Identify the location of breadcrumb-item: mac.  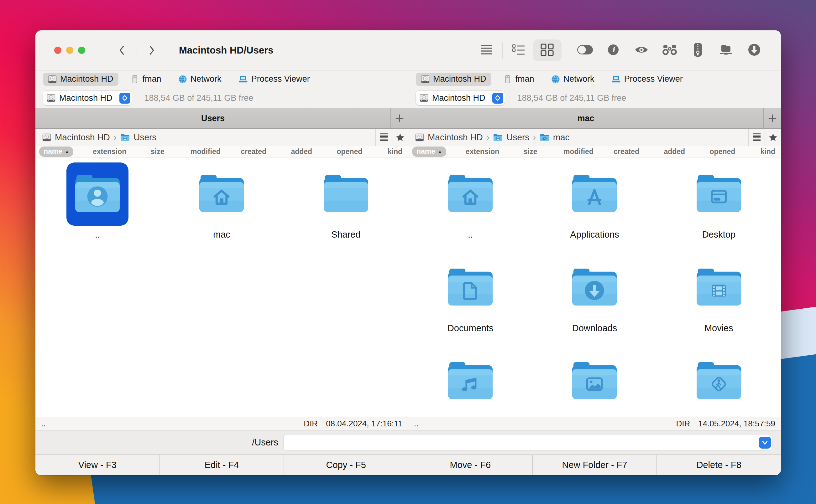
(555, 137).